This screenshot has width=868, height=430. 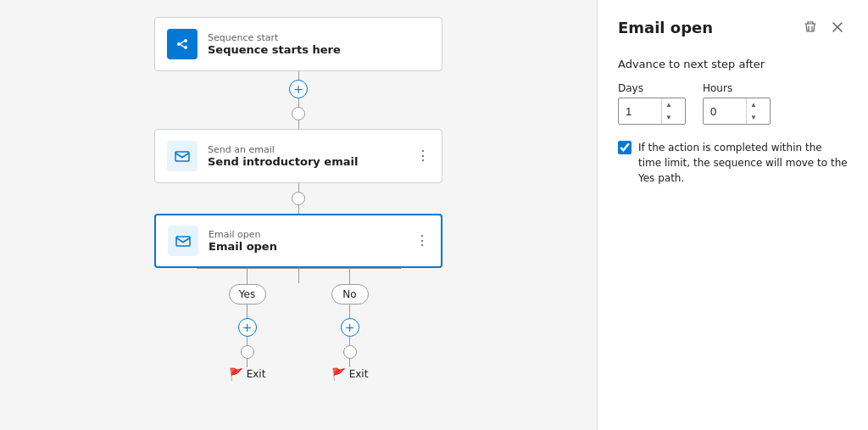 What do you see at coordinates (837, 27) in the screenshot?
I see `close-button` at bounding box center [837, 27].